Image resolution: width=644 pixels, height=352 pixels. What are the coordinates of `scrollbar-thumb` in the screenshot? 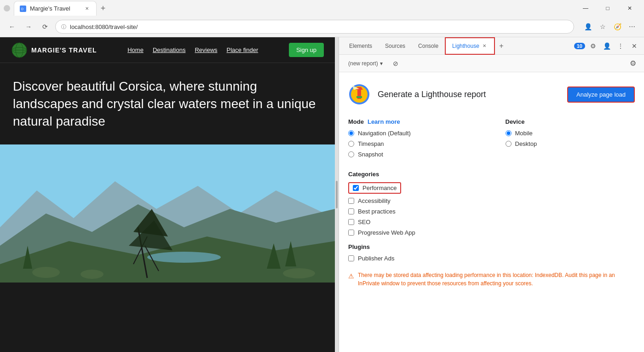 It's located at (337, 195).